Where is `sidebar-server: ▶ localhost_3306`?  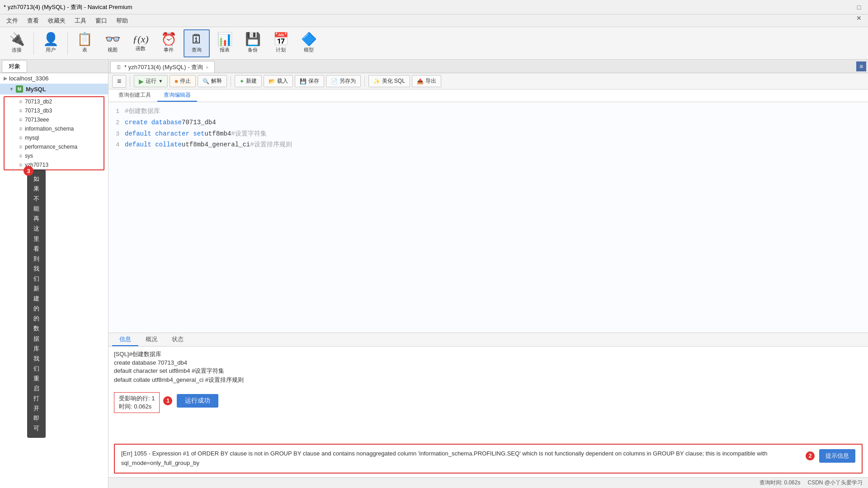
sidebar-server: ▶ localhost_3306 is located at coordinates (54, 79).